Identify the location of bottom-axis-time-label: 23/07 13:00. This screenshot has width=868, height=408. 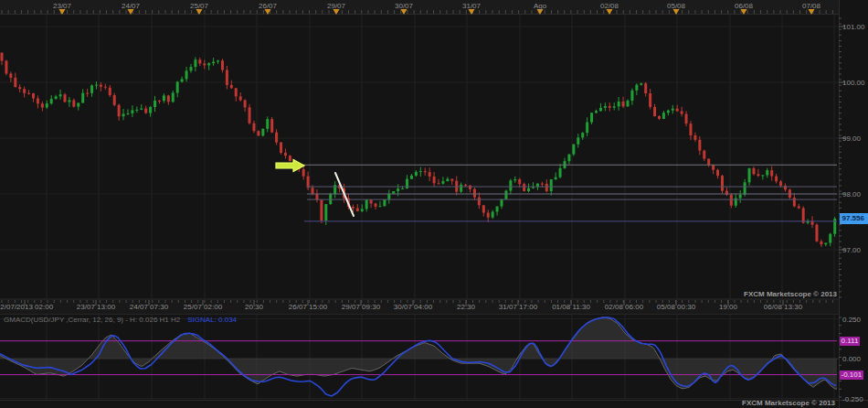
(96, 307).